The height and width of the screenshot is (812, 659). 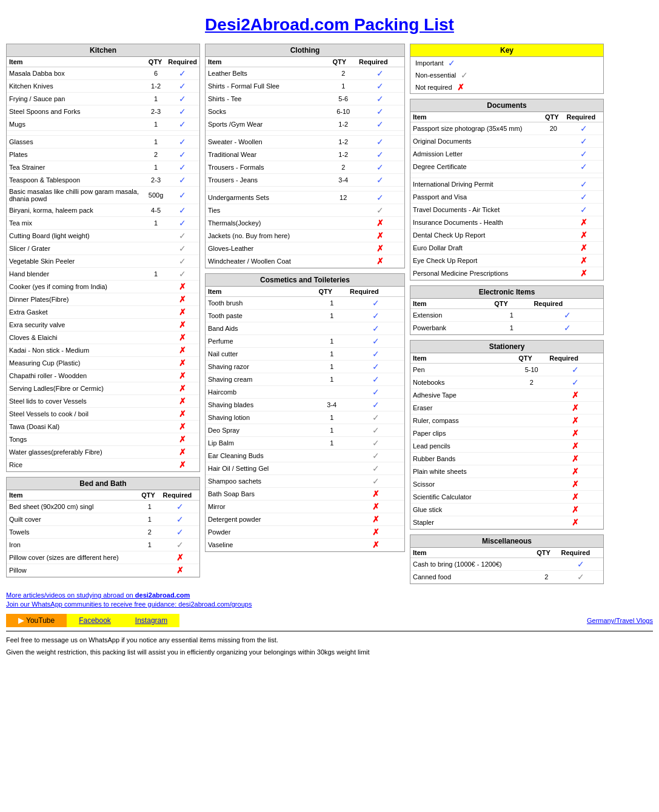 I want to click on table-row: Shaving blades 3-4 ✓, so click(x=305, y=405).